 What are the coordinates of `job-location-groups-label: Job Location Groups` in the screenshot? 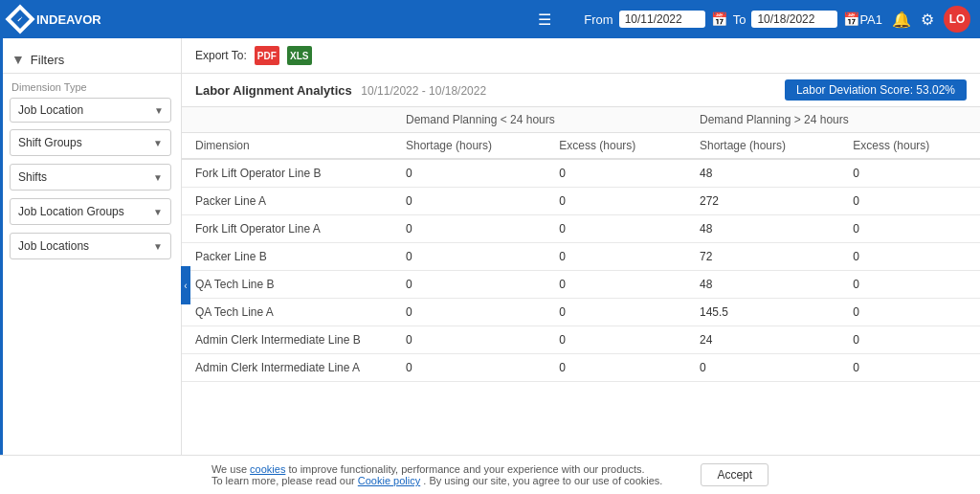 It's located at (71, 212).